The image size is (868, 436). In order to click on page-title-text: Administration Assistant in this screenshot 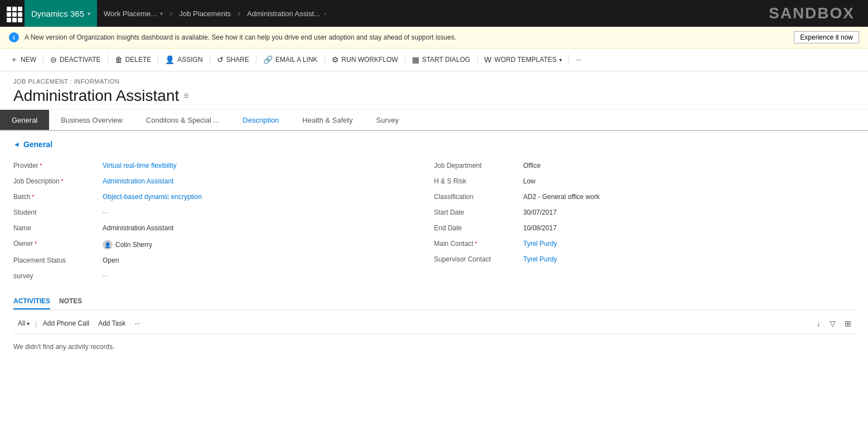, I will do `click(96, 96)`.